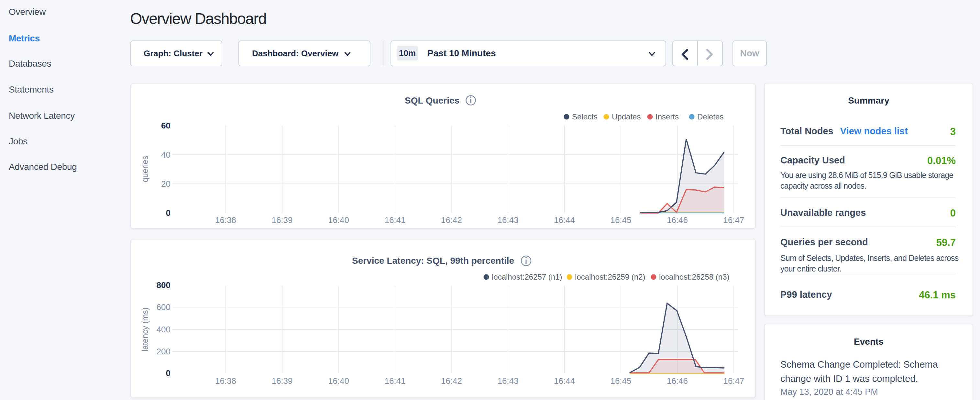  I want to click on svg-text: 600, so click(164, 307).